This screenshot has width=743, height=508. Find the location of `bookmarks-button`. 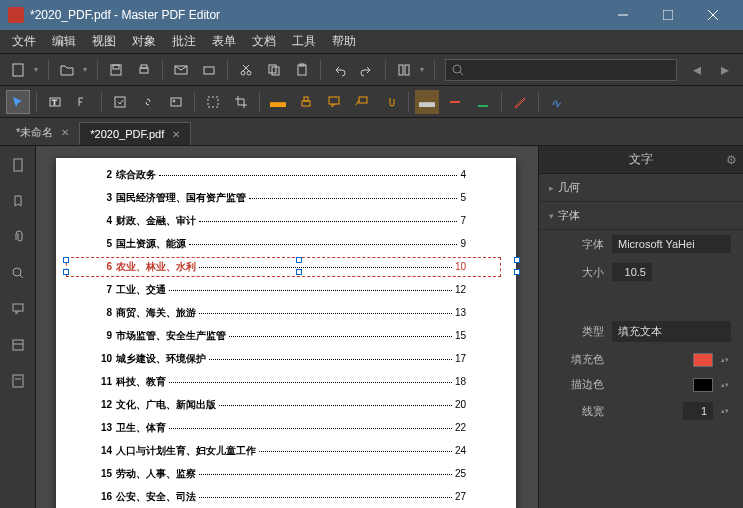

bookmarks-button is located at coordinates (18, 201).